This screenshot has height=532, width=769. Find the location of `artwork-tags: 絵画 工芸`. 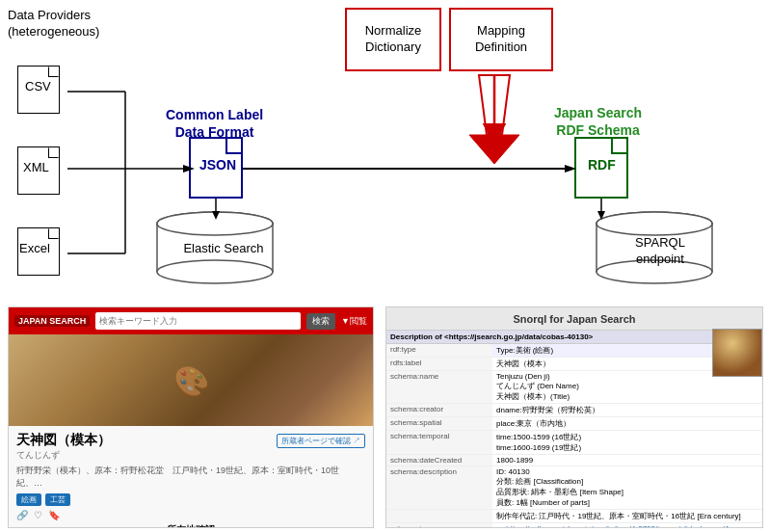

artwork-tags: 絵画 工芸 is located at coordinates (191, 499).